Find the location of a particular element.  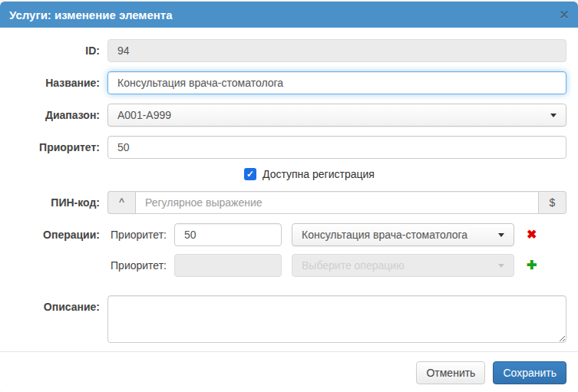

operation-priority-field-disabled is located at coordinates (228, 265).